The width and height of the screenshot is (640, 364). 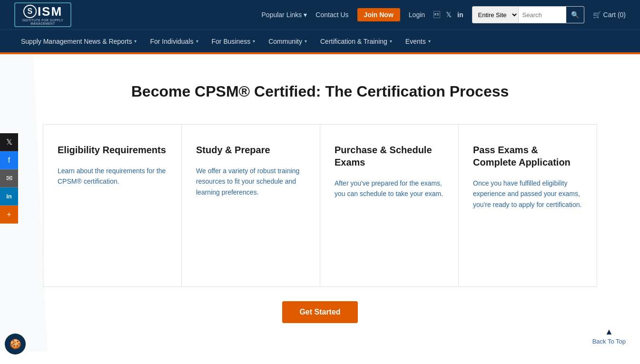 I want to click on study-link-schedule: schedule, so click(x=270, y=181).